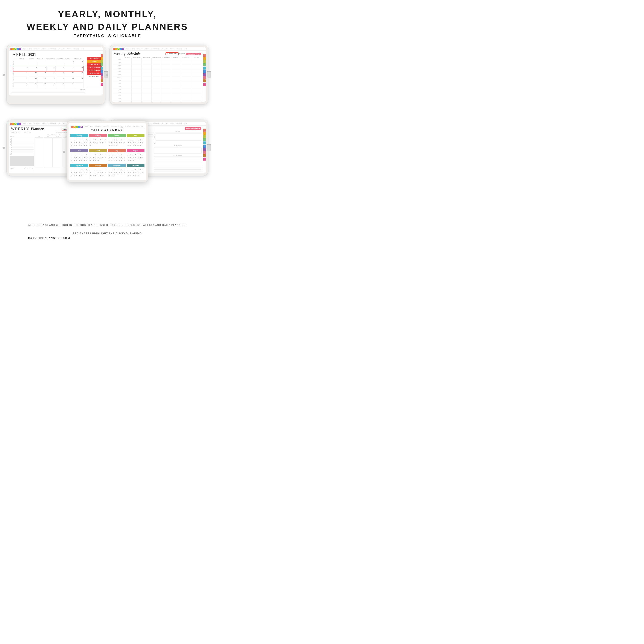 This screenshot has height=644, width=644. Describe the element at coordinates (156, 49) in the screenshot. I see `nav-ws-nutrition: NUTRITION` at that location.